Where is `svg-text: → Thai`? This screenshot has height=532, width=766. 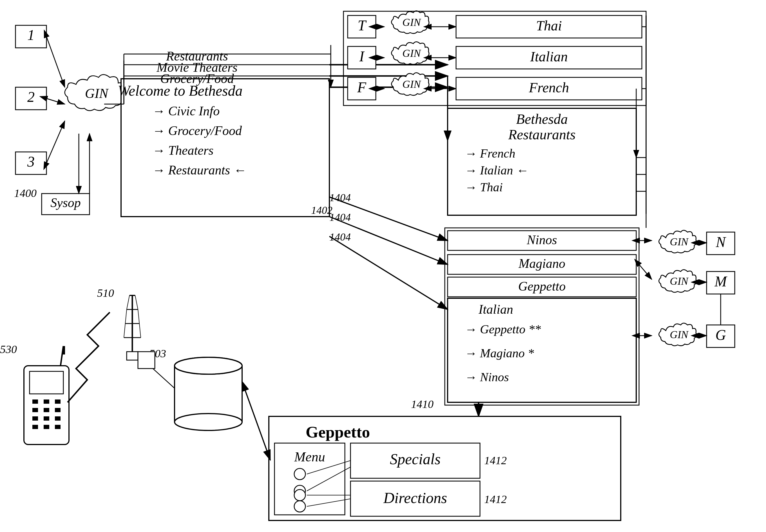
svg-text: → Thai is located at coordinates (484, 187).